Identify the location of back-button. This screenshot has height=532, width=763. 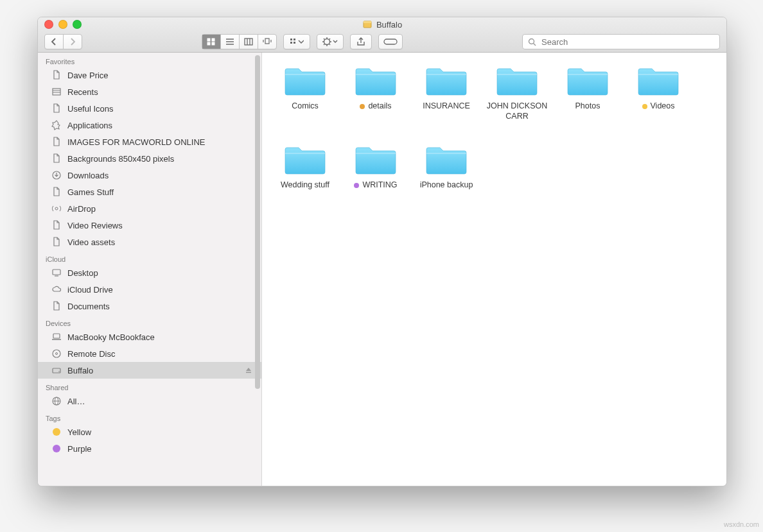
(54, 42).